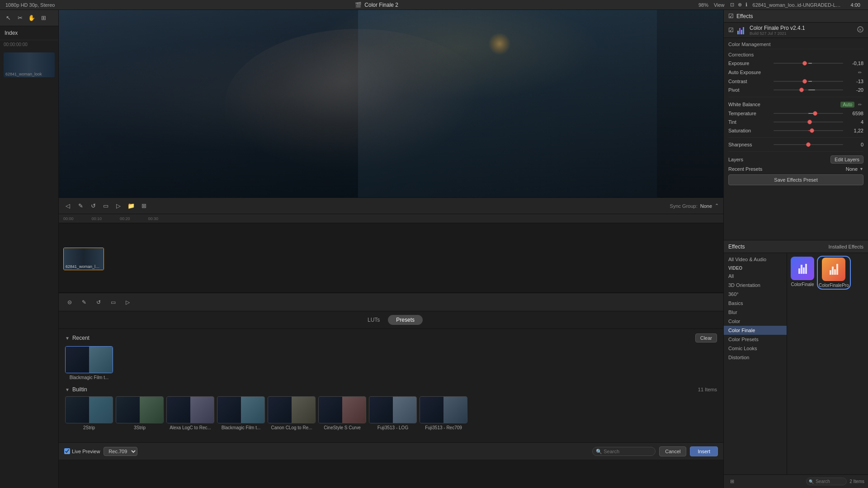  What do you see at coordinates (755, 294) in the screenshot?
I see `ie-cat-360: 360°` at bounding box center [755, 294].